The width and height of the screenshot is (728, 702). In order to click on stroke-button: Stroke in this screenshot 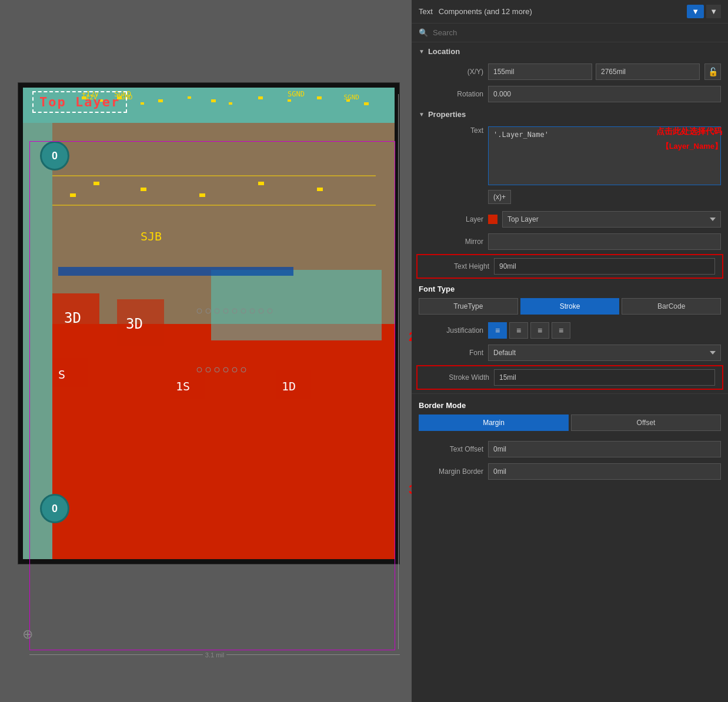, I will do `click(570, 306)`.